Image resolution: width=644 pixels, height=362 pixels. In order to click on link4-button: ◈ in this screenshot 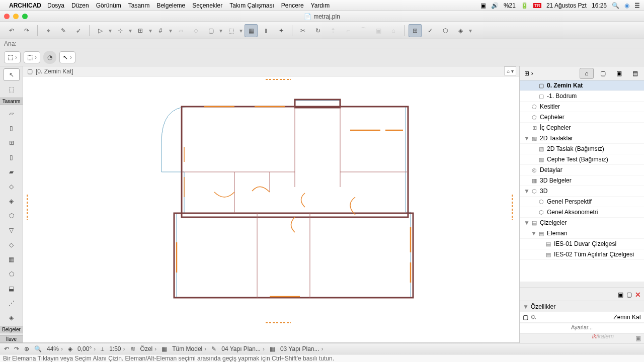, I will do `click(460, 31)`.